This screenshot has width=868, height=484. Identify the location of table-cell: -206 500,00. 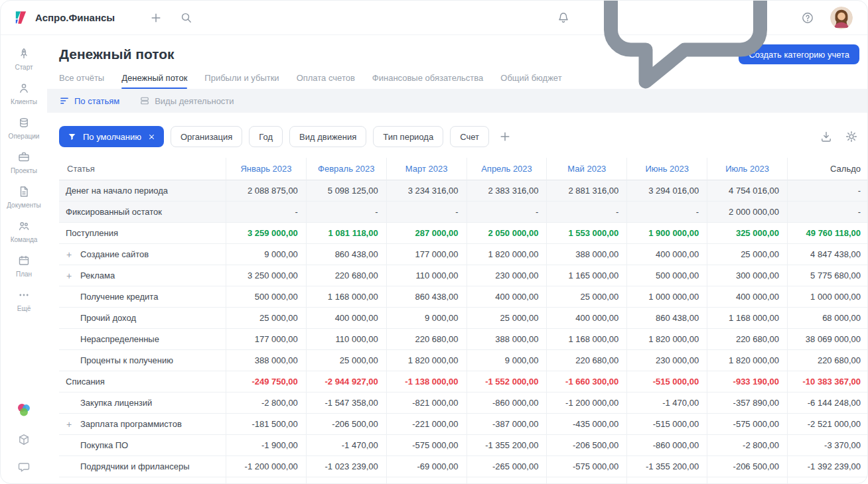
(346, 424).